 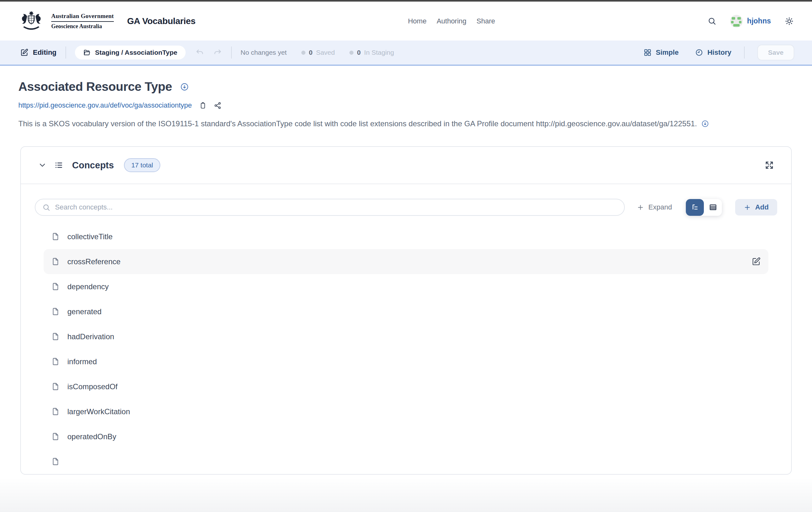 I want to click on nav-link: Authoring, so click(x=452, y=21).